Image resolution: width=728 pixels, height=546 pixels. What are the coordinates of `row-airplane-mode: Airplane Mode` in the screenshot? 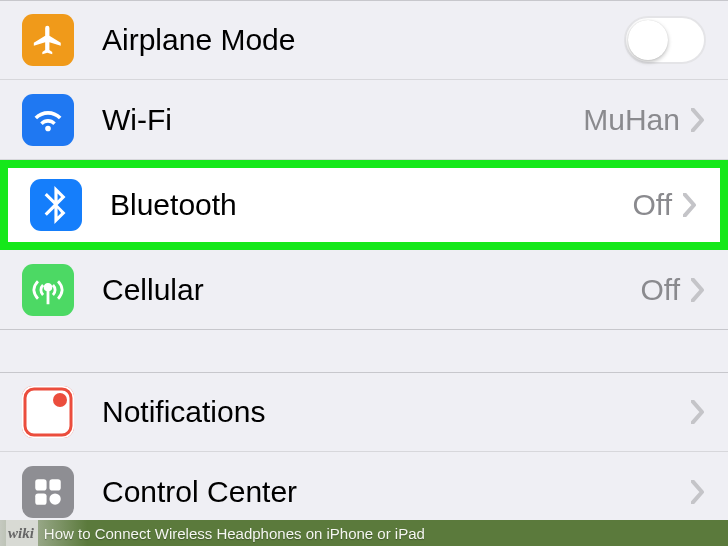 It's located at (364, 40).